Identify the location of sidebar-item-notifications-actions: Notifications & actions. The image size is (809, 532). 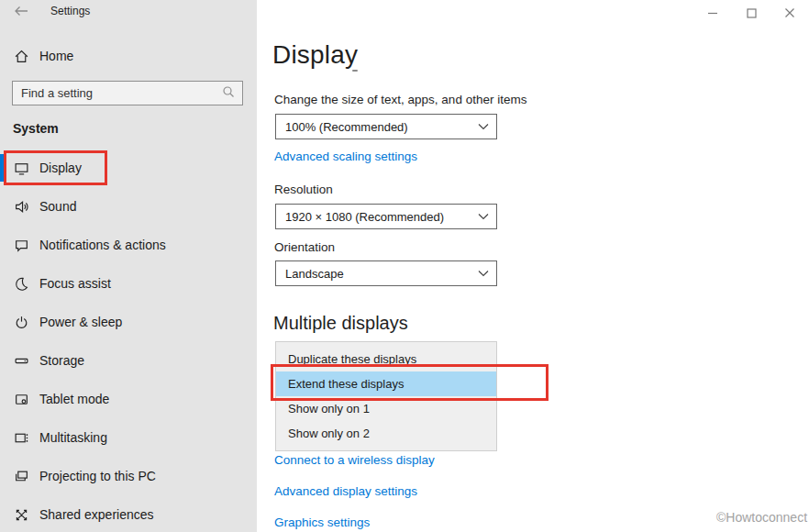
(128, 245).